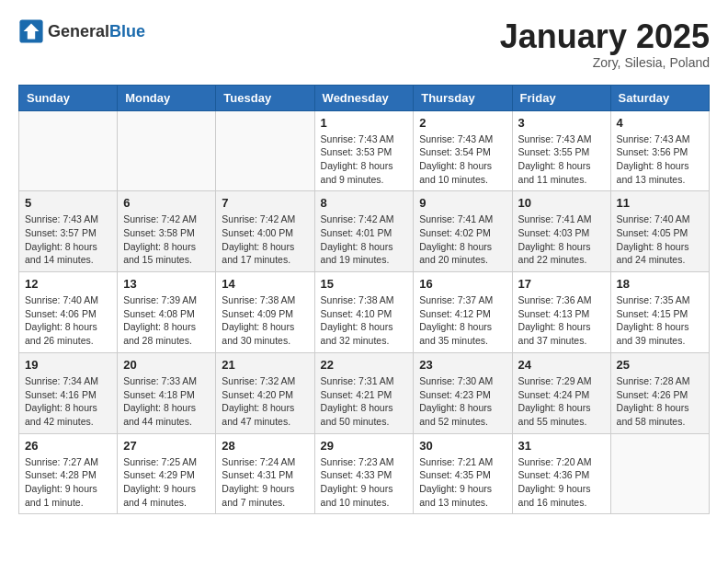 This screenshot has width=728, height=563. What do you see at coordinates (364, 232) in the screenshot?
I see `calendar-week-row: 5Sunrise: 7:43 AMSunset: 3:57 PMDaylight…` at bounding box center [364, 232].